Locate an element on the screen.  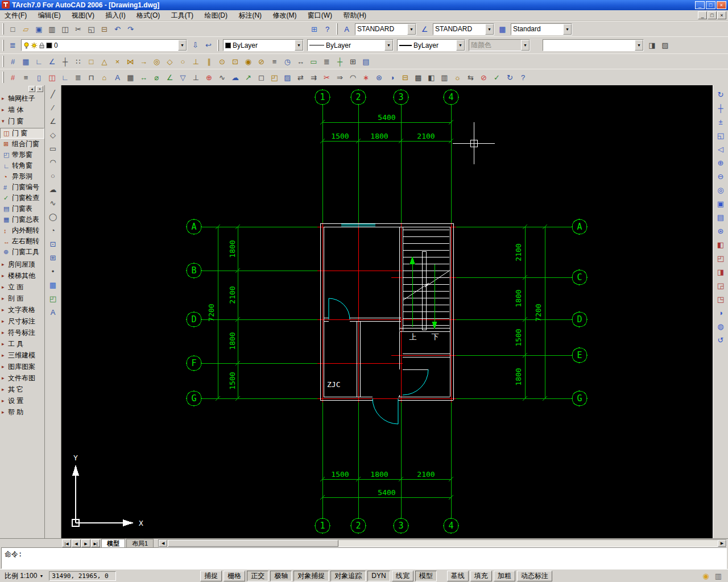
palette-group-library-pattern: ▸ 图库图案 is located at coordinates (22, 367).